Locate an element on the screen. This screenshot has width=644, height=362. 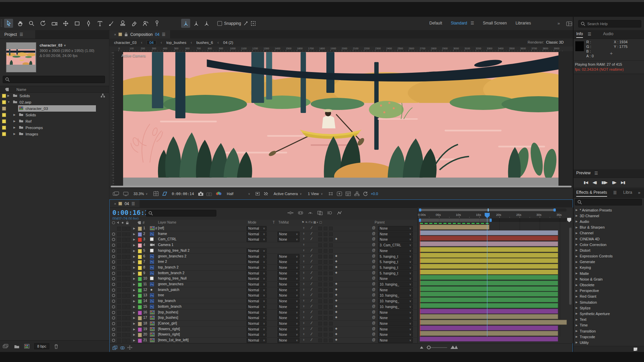
tab-composition: × Composition 04 ☰ is located at coordinates (140, 34).